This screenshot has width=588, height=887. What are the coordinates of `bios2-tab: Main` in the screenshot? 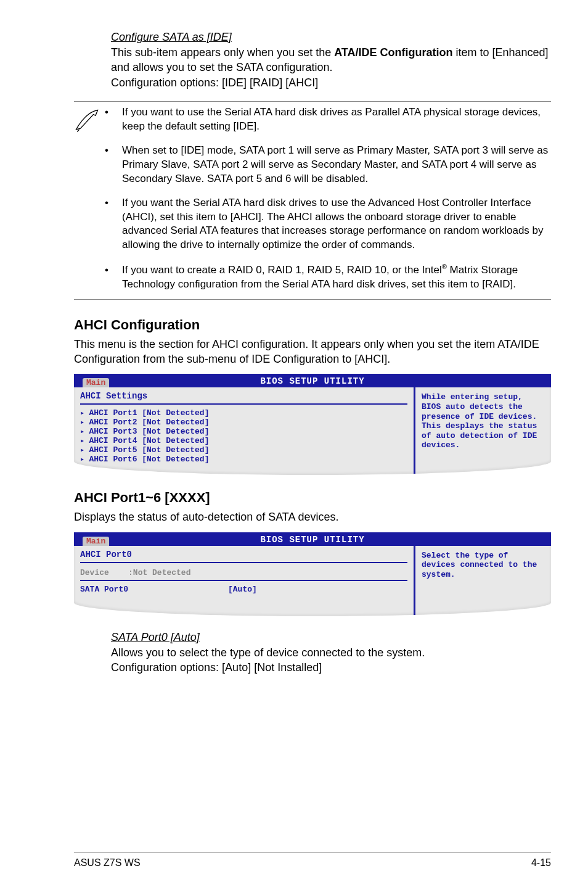 It's located at (96, 542).